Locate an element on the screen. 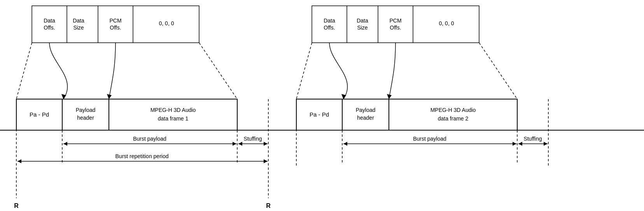 The image size is (644, 211). right-header-cell-3b: Offs. is located at coordinates (395, 28).